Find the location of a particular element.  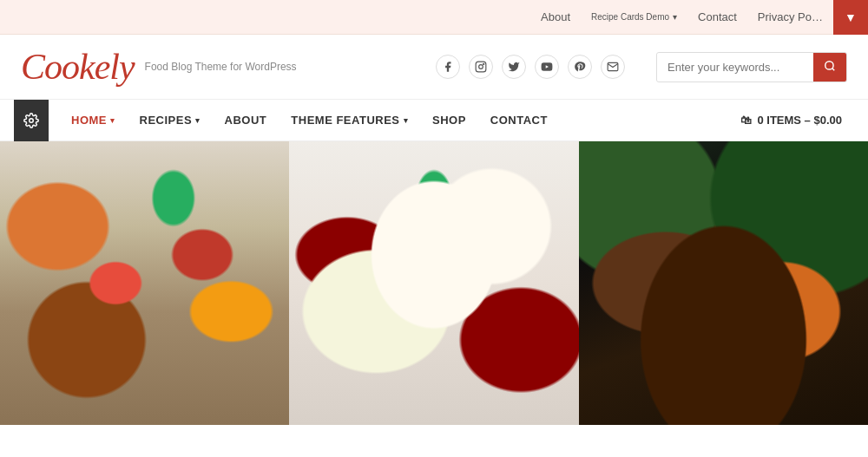

search-box is located at coordinates (752, 68).